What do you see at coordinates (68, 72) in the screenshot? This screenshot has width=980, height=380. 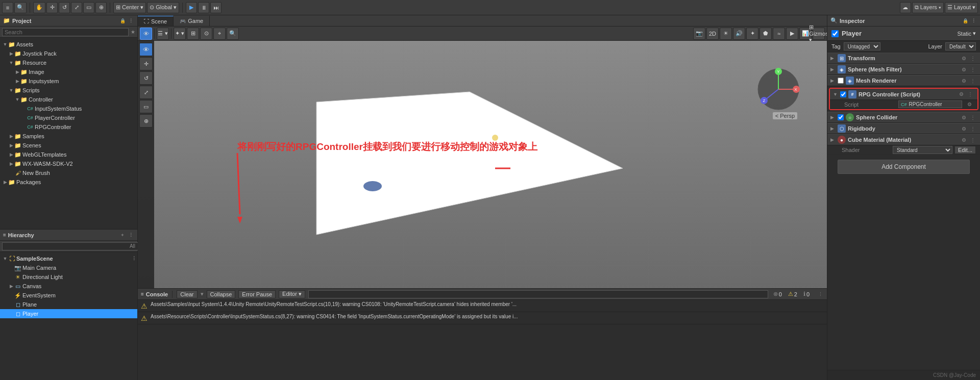 I see `tree-item-image: ▶ 📁 Image` at bounding box center [68, 72].